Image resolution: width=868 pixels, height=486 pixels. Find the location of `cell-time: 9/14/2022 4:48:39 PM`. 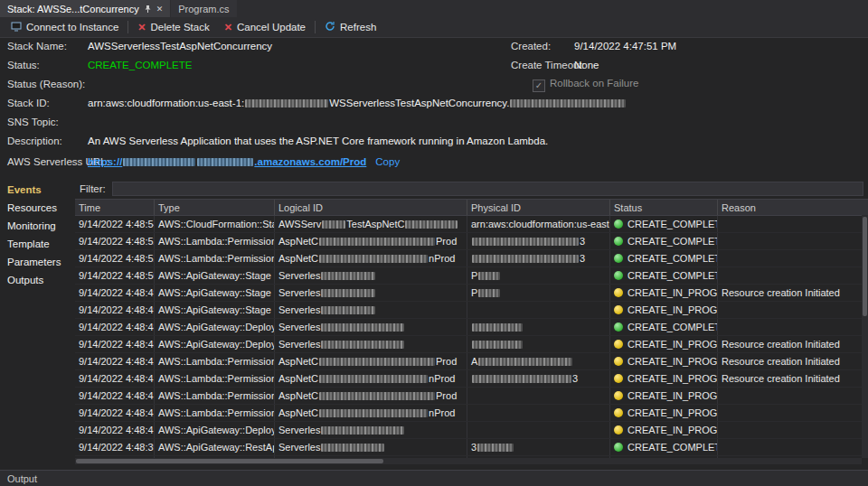

cell-time: 9/14/2022 4:48:39 PM is located at coordinates (115, 447).